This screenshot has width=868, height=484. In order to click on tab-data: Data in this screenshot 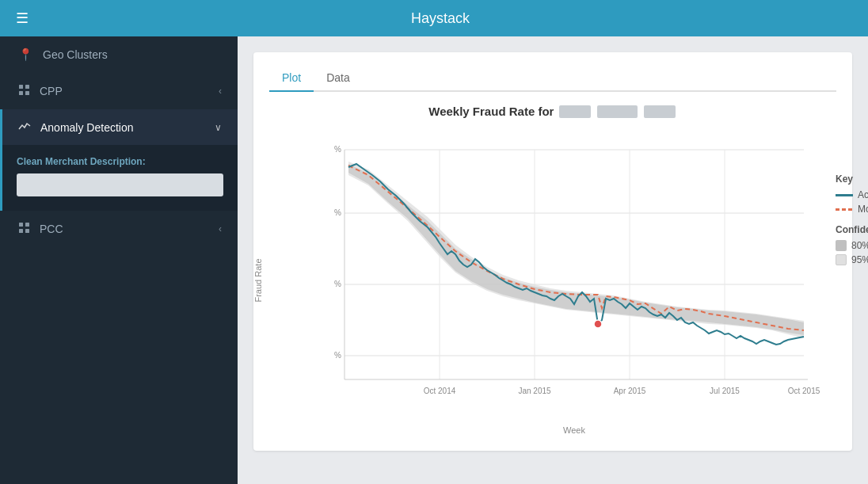, I will do `click(338, 78)`.